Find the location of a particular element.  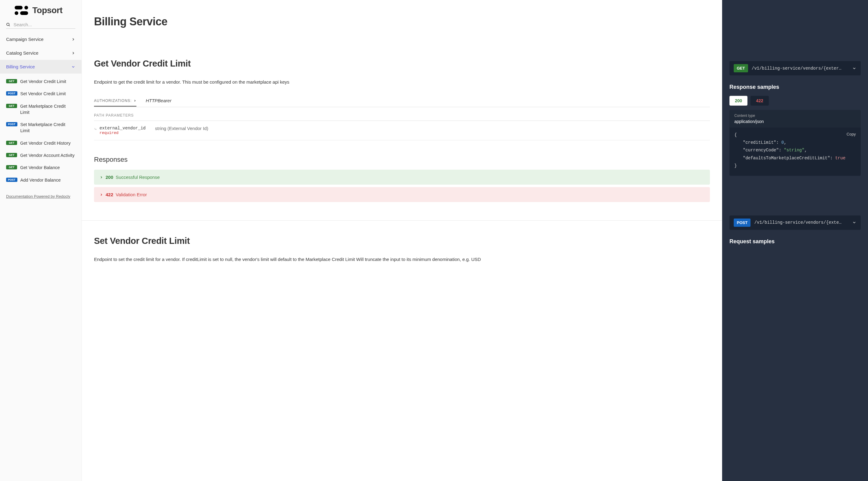

sub-item-label: Set Marketplace Credit Limit is located at coordinates (48, 127).